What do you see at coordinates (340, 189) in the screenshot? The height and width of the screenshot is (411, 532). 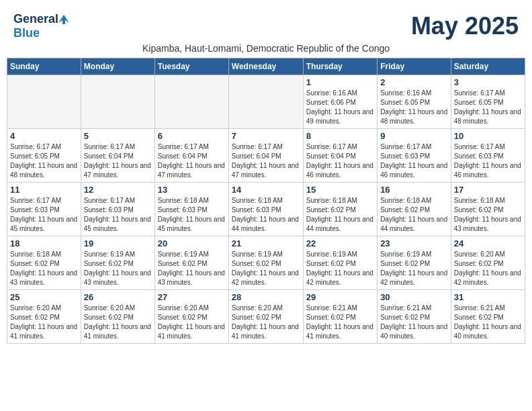 I see `day-number: 15` at bounding box center [340, 189].